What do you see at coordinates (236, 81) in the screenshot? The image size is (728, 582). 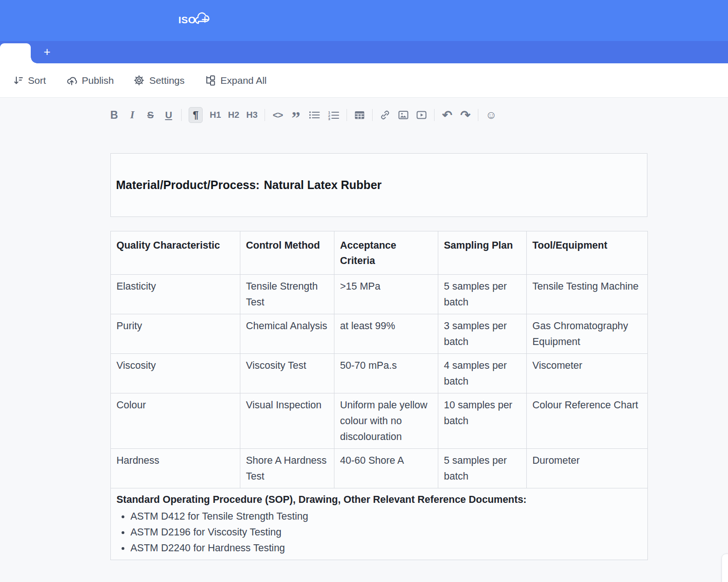 I see `expand-all-button: Expand All` at bounding box center [236, 81].